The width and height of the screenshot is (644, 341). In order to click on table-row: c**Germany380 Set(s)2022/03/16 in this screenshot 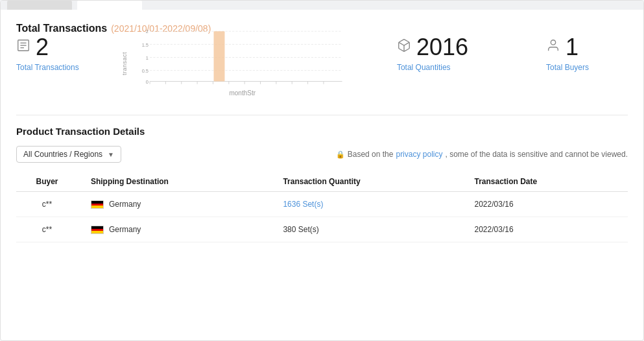, I will do `click(322, 229)`.